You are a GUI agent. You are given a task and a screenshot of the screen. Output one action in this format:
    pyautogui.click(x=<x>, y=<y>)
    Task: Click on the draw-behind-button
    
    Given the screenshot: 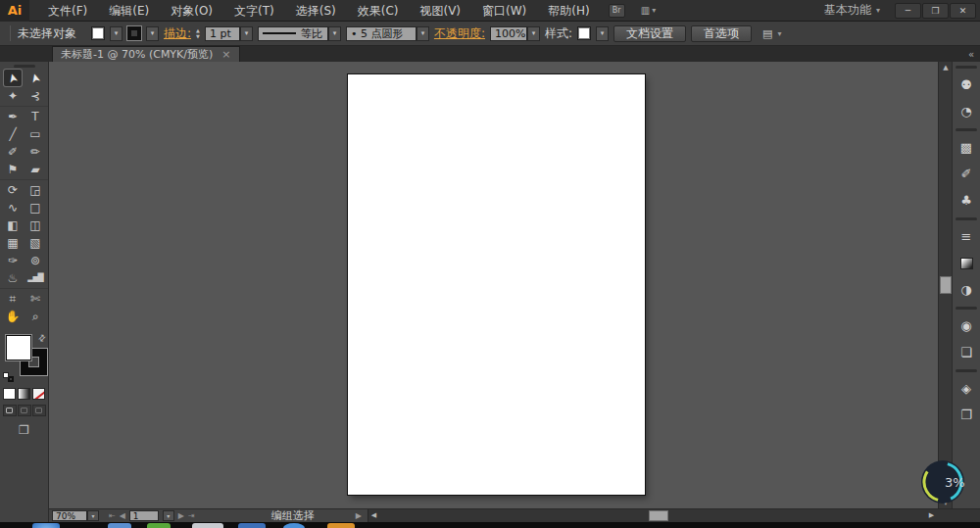 What is the action you would take?
    pyautogui.click(x=24, y=410)
    